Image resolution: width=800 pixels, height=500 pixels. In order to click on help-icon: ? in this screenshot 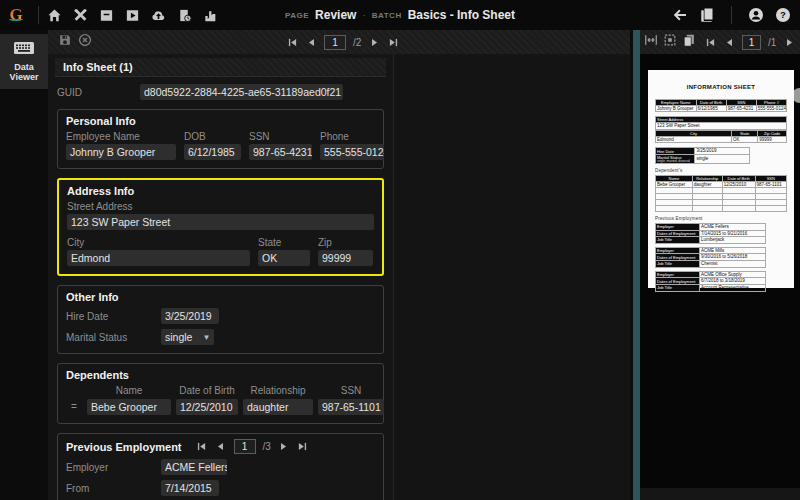, I will do `click(783, 15)`.